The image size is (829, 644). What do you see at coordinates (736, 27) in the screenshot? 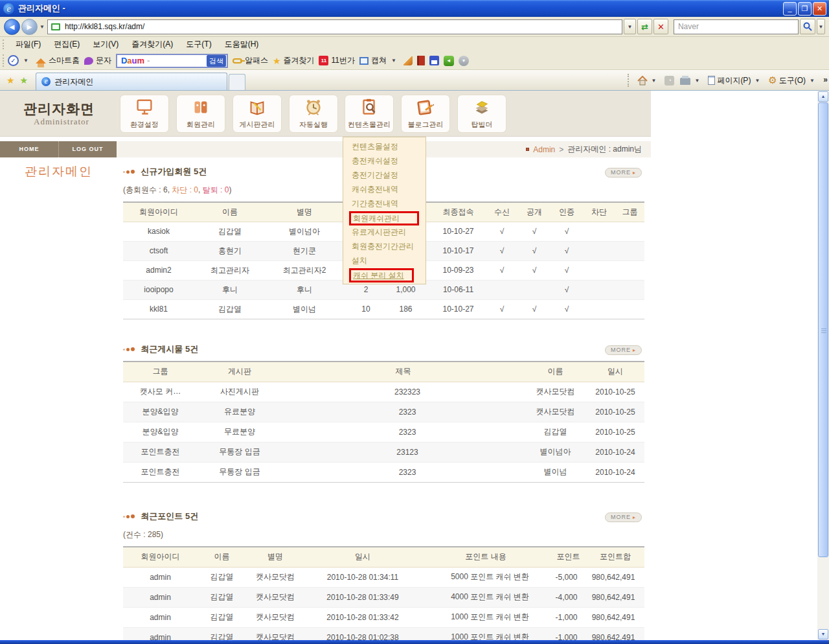
I see `web-search-field` at bounding box center [736, 27].